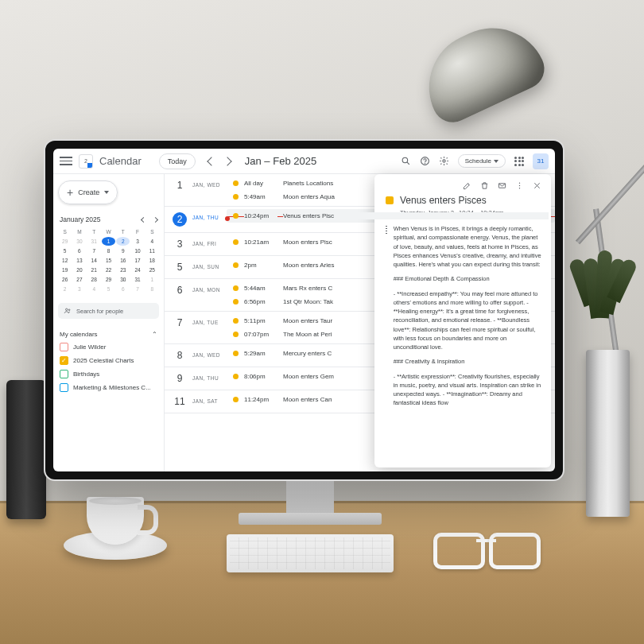  Describe the element at coordinates (180, 244) in the screenshot. I see `day-number: 3` at that location.